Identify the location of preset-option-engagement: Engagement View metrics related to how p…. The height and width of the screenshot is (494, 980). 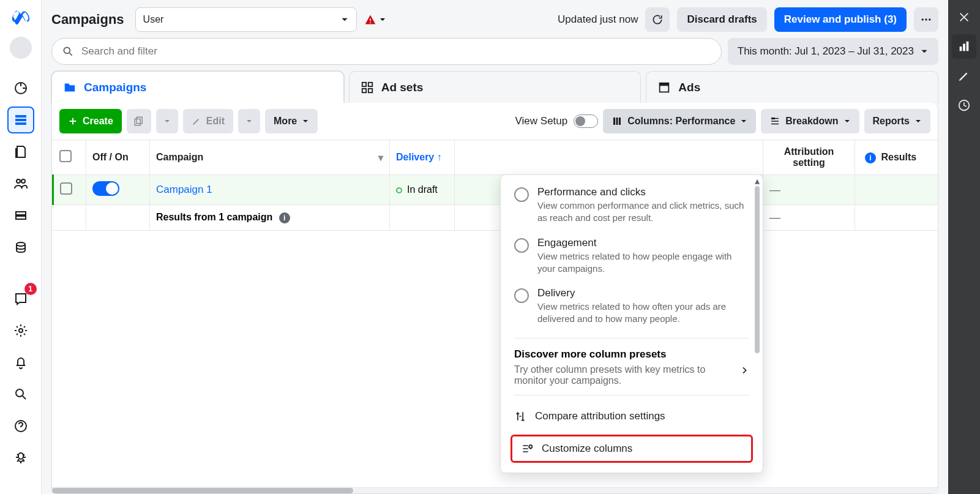
(632, 256).